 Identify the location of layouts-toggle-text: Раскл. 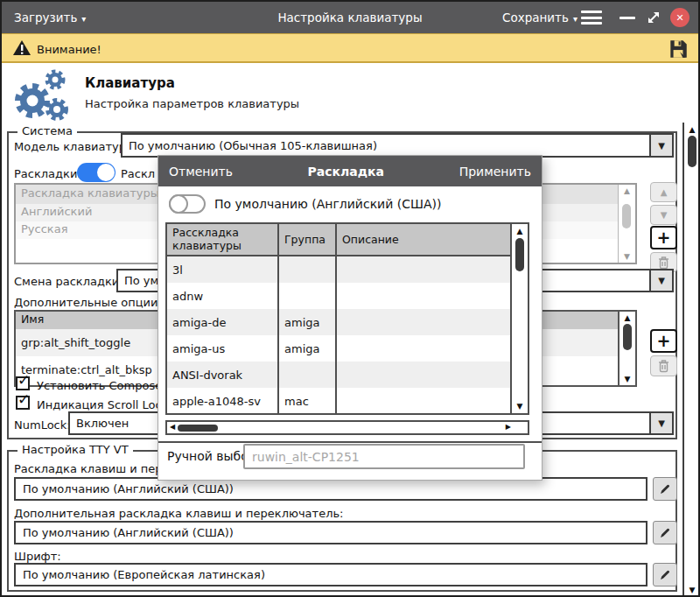
(138, 173).